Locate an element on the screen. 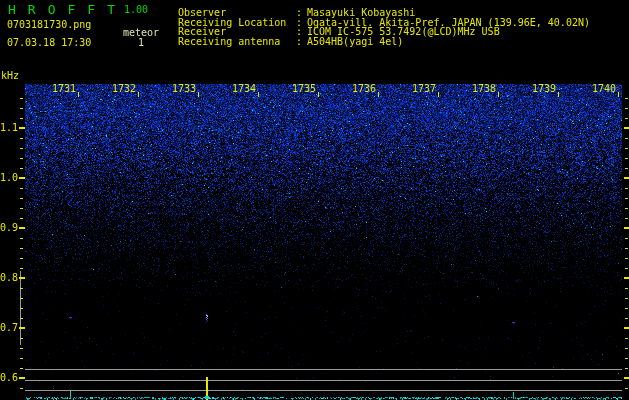 Image resolution: width=629 pixels, height=400 pixels. time-tick-label: 1737 is located at coordinates (423, 89).